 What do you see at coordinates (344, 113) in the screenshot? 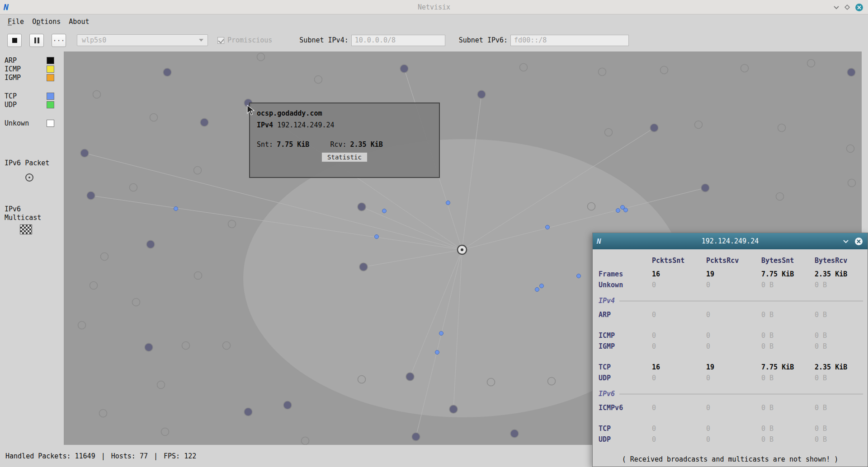
I see `tooltip-hostname: ocsp.godaddy.com` at bounding box center [344, 113].